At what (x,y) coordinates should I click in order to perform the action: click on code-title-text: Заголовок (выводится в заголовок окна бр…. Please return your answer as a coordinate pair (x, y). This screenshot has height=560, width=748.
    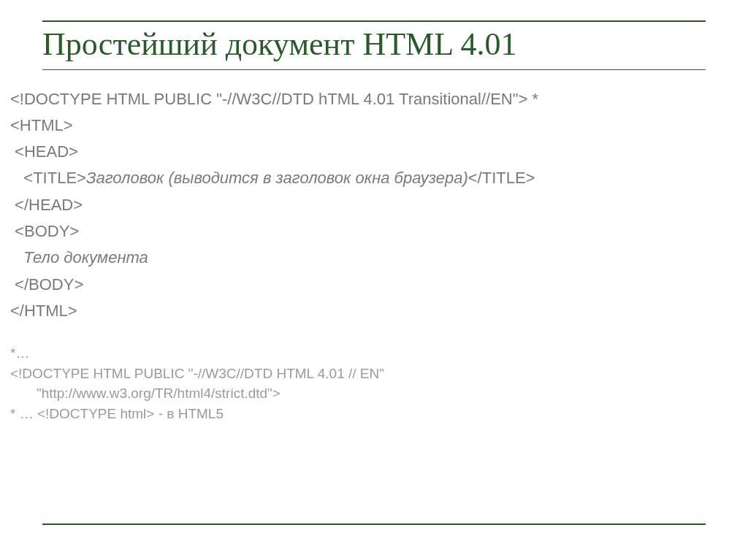
    Looking at the image, I should click on (278, 178).